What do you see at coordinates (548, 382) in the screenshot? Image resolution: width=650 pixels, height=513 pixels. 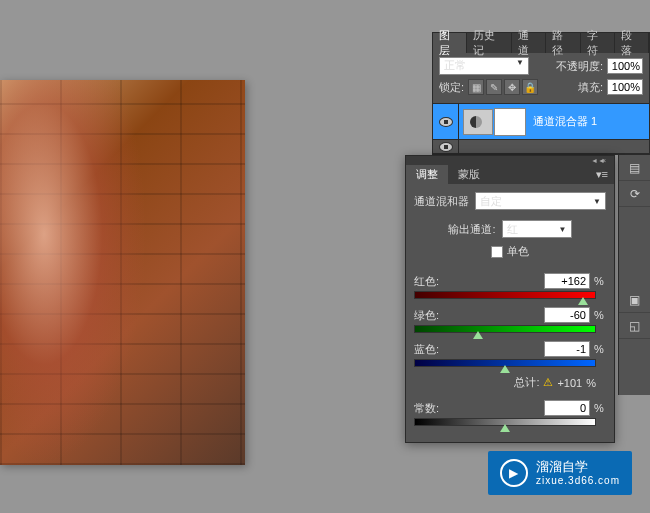 I see `warning-icon: ⚠` at bounding box center [548, 382].